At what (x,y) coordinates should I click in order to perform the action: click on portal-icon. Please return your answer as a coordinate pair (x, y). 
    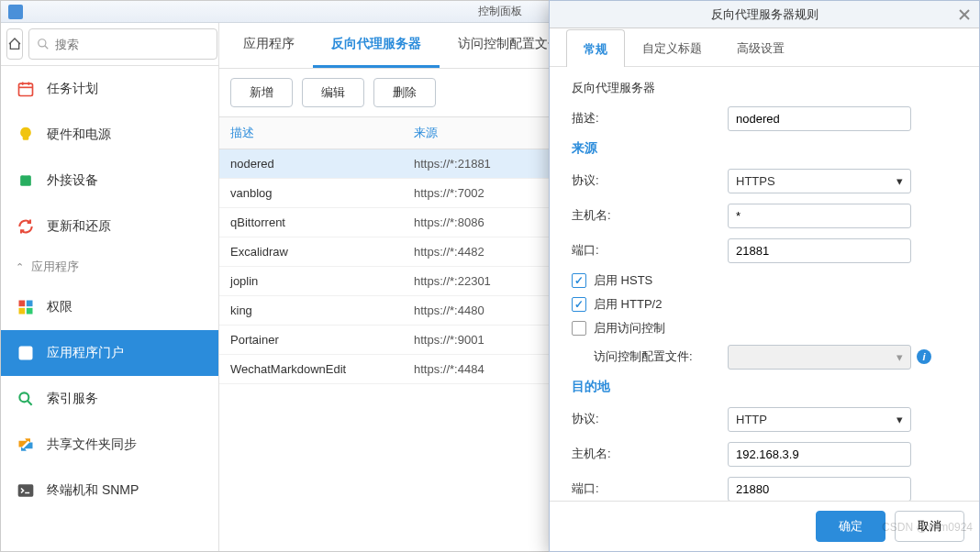
    Looking at the image, I should click on (26, 353).